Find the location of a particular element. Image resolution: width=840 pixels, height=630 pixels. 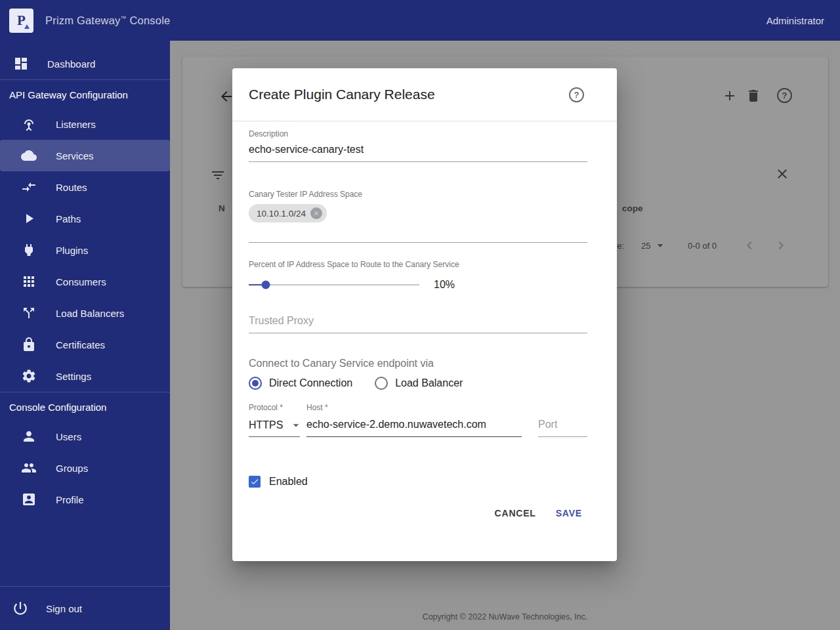

connection-section-label: Connect to Canary Service endpoint via is located at coordinates (418, 364).